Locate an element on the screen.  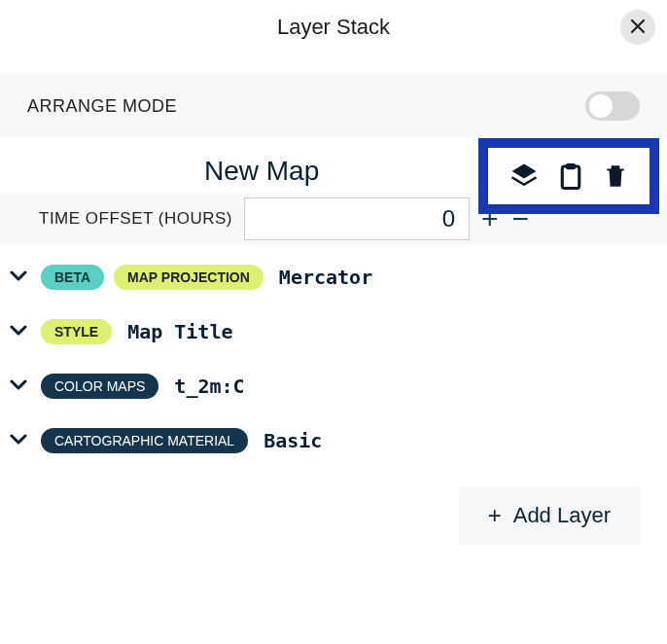
layer-badge: MAP PROJECTION is located at coordinates (189, 277).